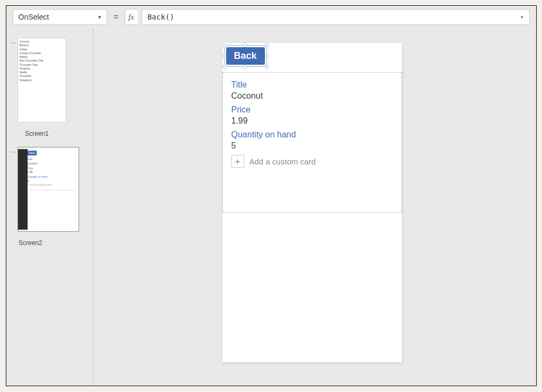 The width and height of the screenshot is (542, 392). What do you see at coordinates (245, 56) in the screenshot?
I see `back-button-label: Back` at bounding box center [245, 56].